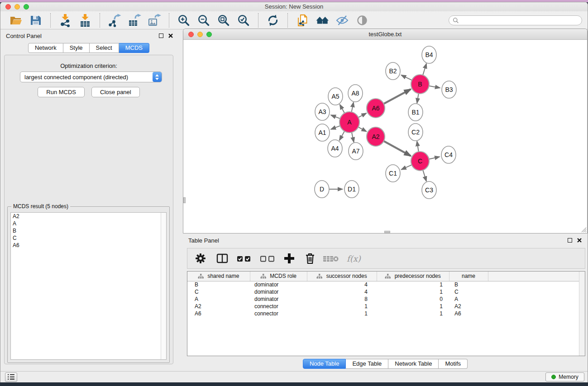 The height and width of the screenshot is (386, 588). What do you see at coordinates (201, 258) in the screenshot?
I see `column-settings-gear-icon` at bounding box center [201, 258].